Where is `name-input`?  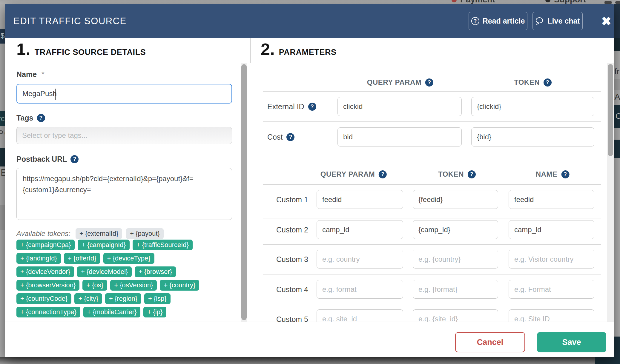
name-input is located at coordinates (124, 94).